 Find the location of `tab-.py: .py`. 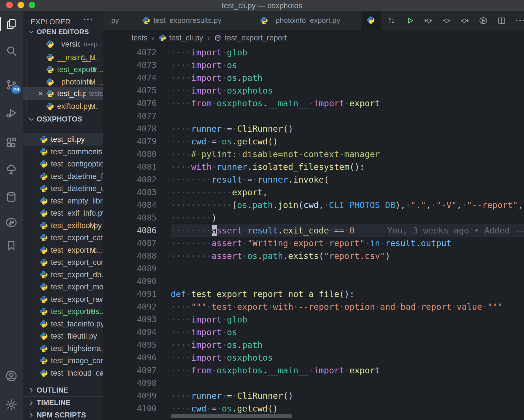

tab-.py: .py is located at coordinates (114, 20).